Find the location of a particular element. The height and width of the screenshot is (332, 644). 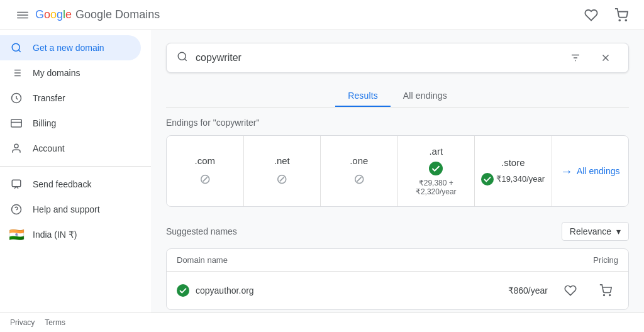

endings-section-label: Endings for "copywriter" is located at coordinates (397, 123).